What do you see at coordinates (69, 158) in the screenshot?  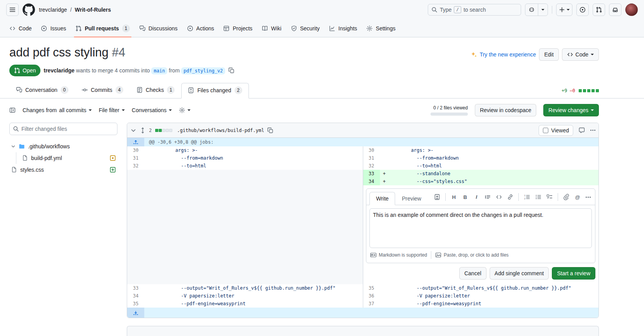 I see `tree-file-build-pdf-yml: build-pdf.yml` at bounding box center [69, 158].